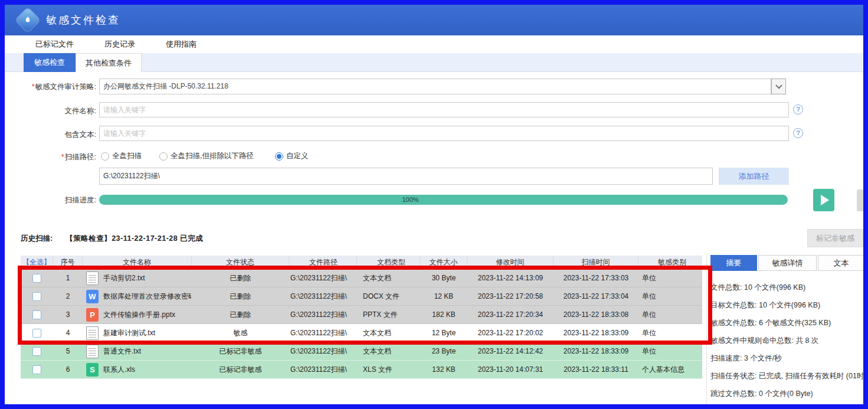 This screenshot has width=868, height=409. I want to click on panel-tab-summary: 摘要, so click(734, 263).